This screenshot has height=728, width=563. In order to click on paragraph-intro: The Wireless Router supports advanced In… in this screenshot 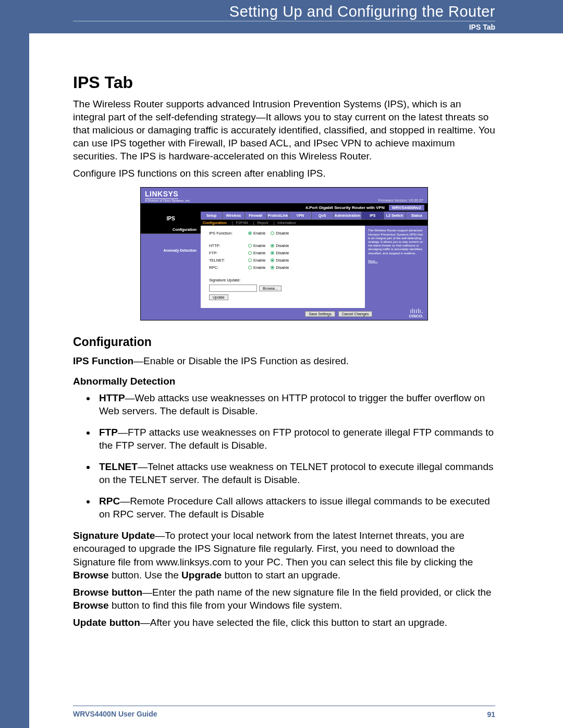, I will do `click(284, 130)`.